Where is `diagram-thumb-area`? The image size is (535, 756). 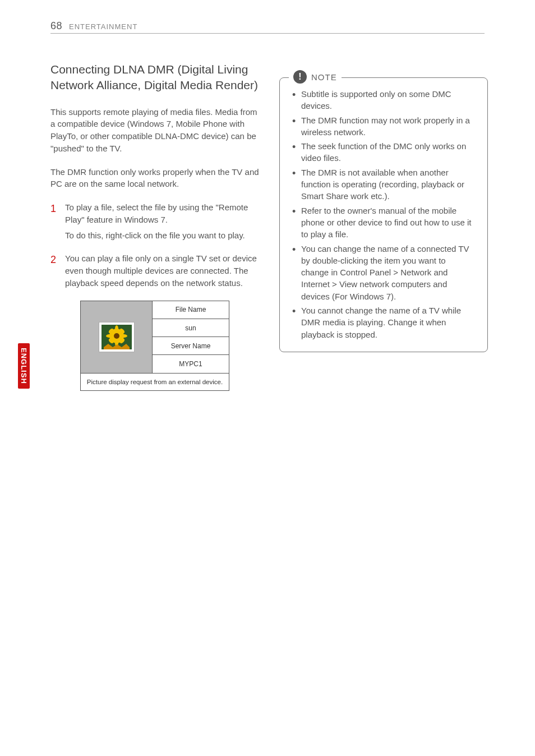 diagram-thumb-area is located at coordinates (117, 337).